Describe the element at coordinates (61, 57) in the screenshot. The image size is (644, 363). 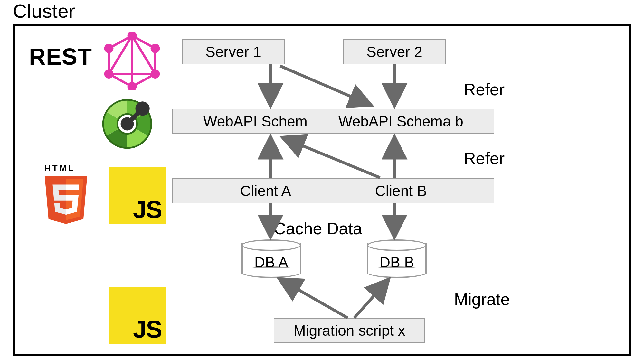
I see `rest-label: REST` at that location.